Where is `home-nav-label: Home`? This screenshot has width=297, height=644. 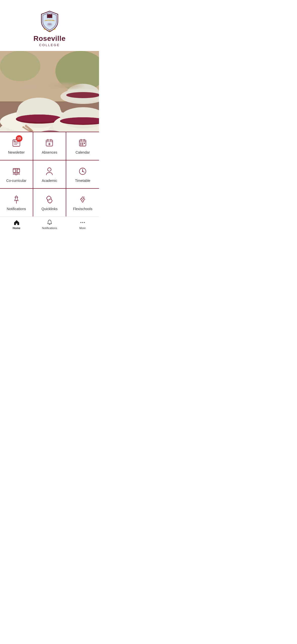 home-nav-label: Home is located at coordinates (17, 228).